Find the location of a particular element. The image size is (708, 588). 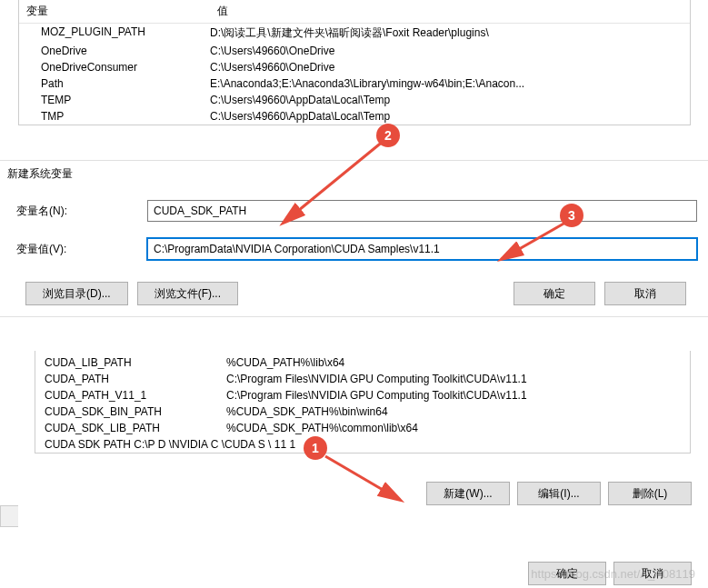

var-value-cell: D:\阅读工具\新建文件夹\福昕阅读器\Foxit Reader\plugins… is located at coordinates (450, 33).